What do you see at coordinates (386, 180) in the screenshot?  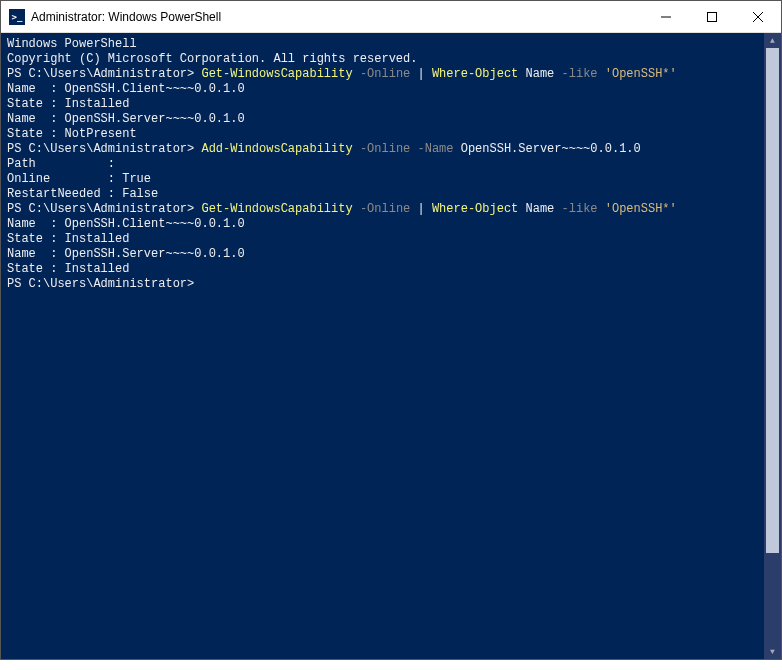 I see `terminal-line: Online : True` at bounding box center [386, 180].